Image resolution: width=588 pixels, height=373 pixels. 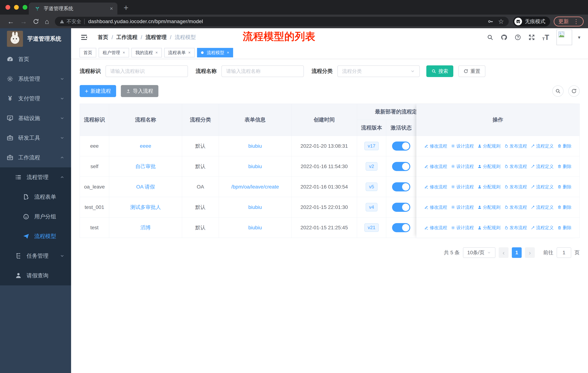 I want to click on sidebar-collapse-icon, so click(x=84, y=37).